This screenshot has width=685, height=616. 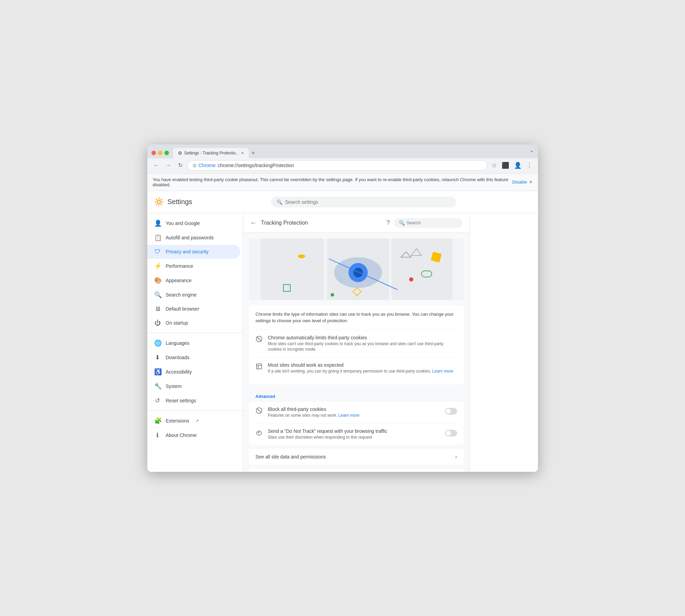 I want to click on sidebar-label-extensions: Extensions, so click(x=178, y=421).